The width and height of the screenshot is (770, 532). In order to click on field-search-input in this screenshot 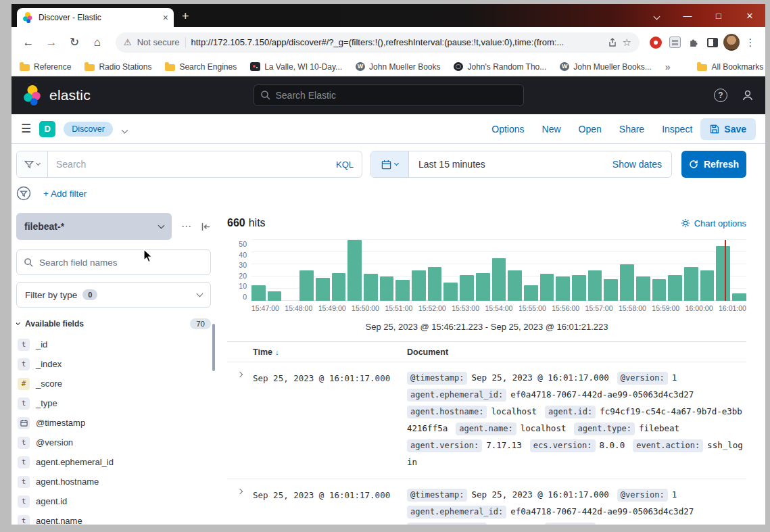, I will do `click(122, 262)`.